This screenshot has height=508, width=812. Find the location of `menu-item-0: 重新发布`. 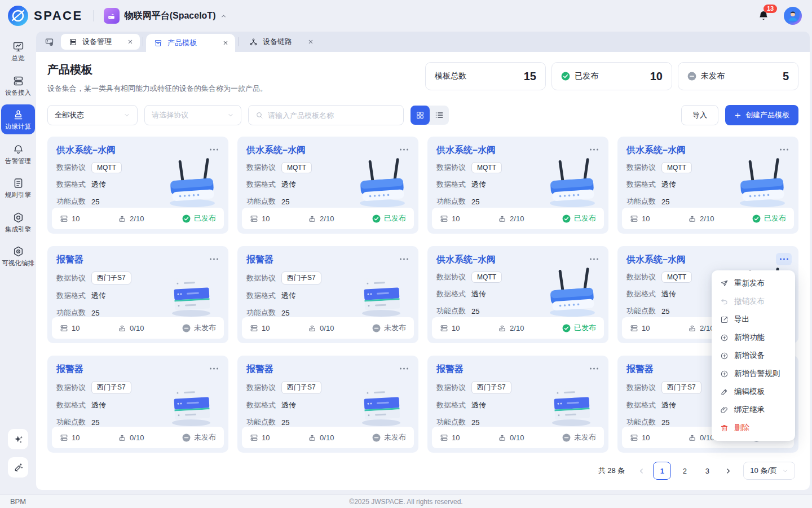

menu-item-0: 重新发布 is located at coordinates (753, 283).